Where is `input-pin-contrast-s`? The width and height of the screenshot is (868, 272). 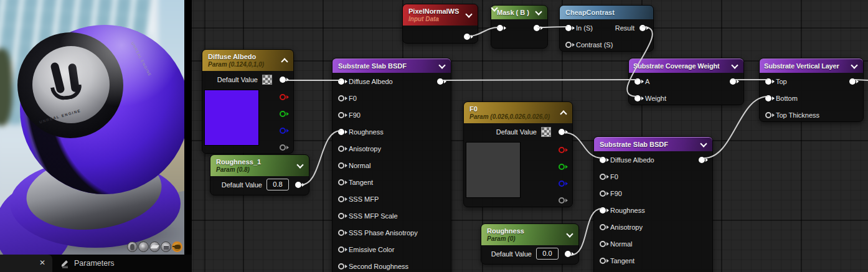
input-pin-contrast-s is located at coordinates (568, 45).